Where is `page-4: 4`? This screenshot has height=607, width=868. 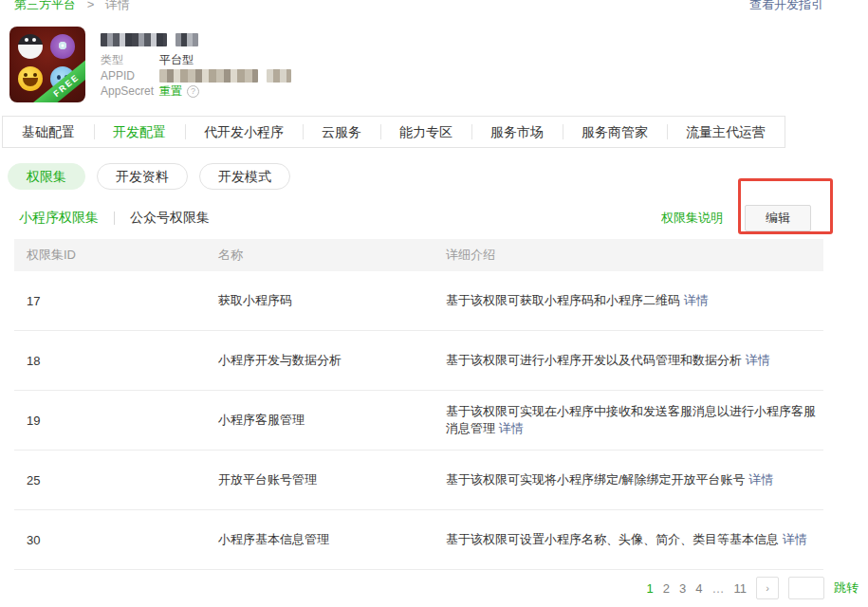
page-4: 4 is located at coordinates (698, 588).